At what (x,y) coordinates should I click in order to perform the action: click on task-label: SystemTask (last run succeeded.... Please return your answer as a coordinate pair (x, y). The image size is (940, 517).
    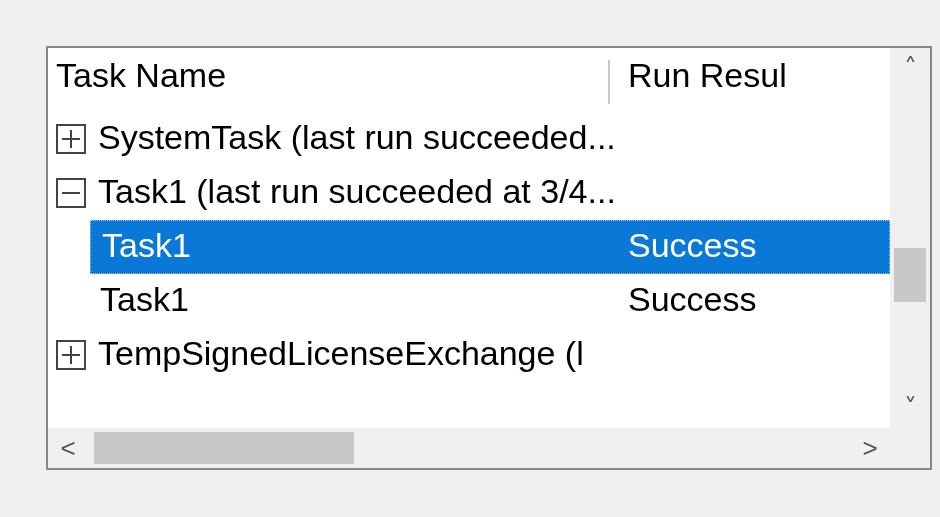
    Looking at the image, I should click on (357, 138).